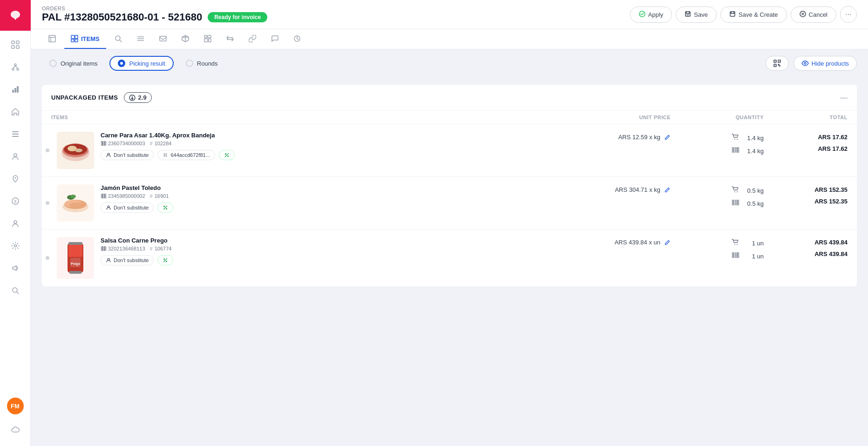  Describe the element at coordinates (141, 39) in the screenshot. I see `tab-list` at that location.